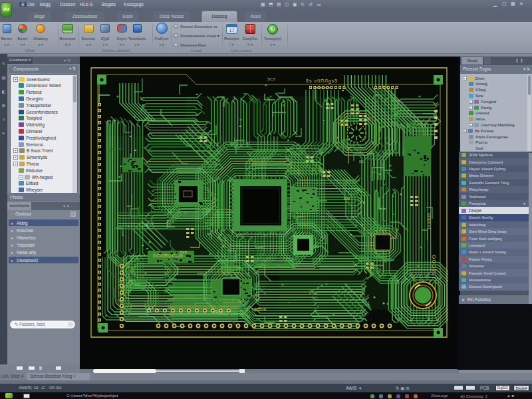  What do you see at coordinates (429, 221) in the screenshot?
I see `svg-text: 14.6ODB` at bounding box center [429, 221].